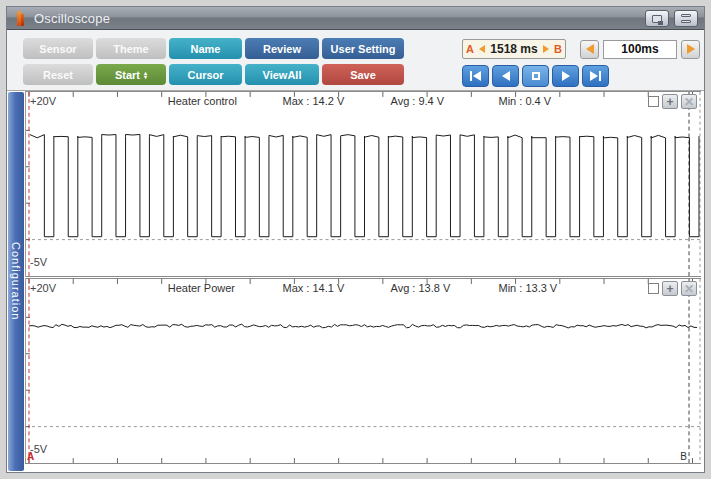 This screenshot has width=711, height=479. Describe the element at coordinates (506, 76) in the screenshot. I see `step-back-button` at that location.